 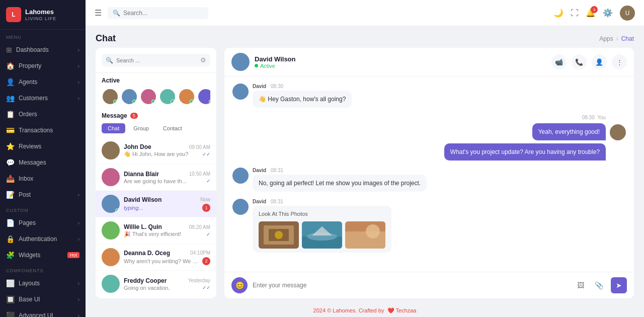 I want to click on sidebar-item-post: 📝 Post ›, so click(x=43, y=195).